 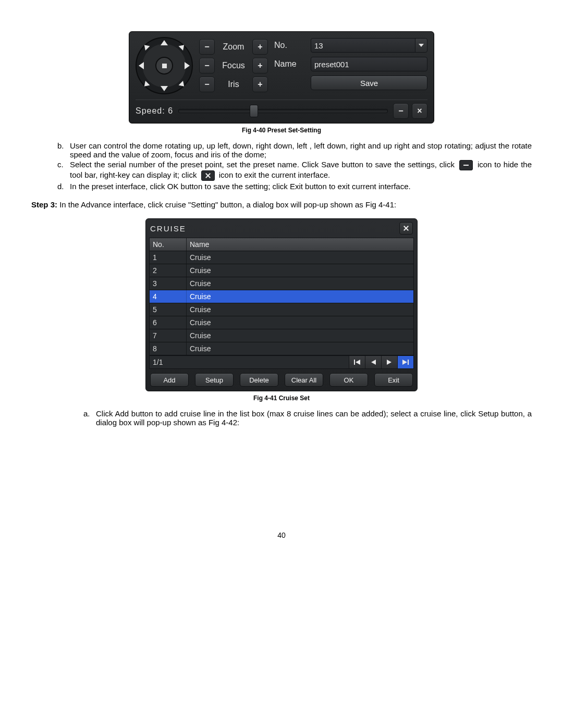 What do you see at coordinates (234, 84) in the screenshot?
I see `iris-label: Iris` at bounding box center [234, 84].